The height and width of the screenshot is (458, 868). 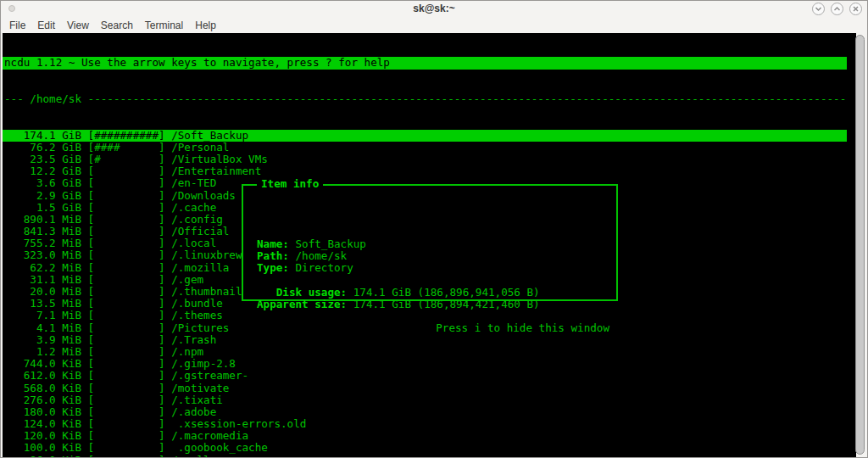 What do you see at coordinates (429, 400) in the screenshot?
I see `file-row: 276.0 KiB [ ] /.tixati` at bounding box center [429, 400].